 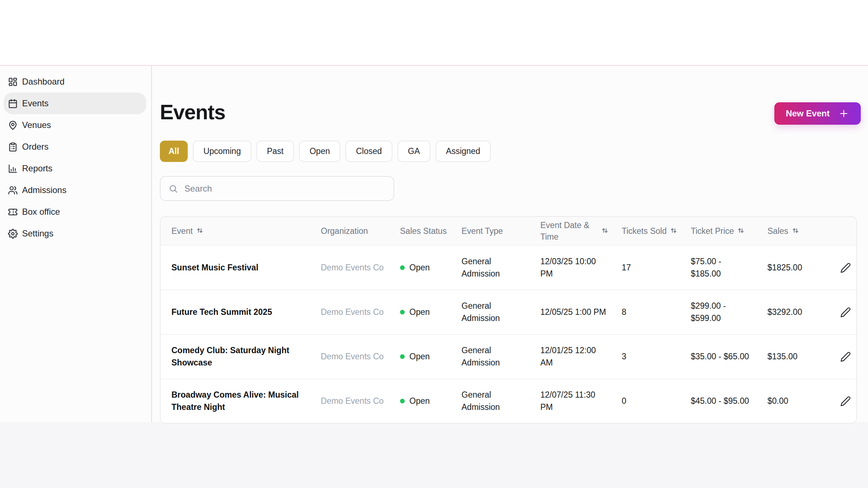 What do you see at coordinates (431, 231) in the screenshot?
I see `column-header-sales-status: Sales Status` at bounding box center [431, 231].